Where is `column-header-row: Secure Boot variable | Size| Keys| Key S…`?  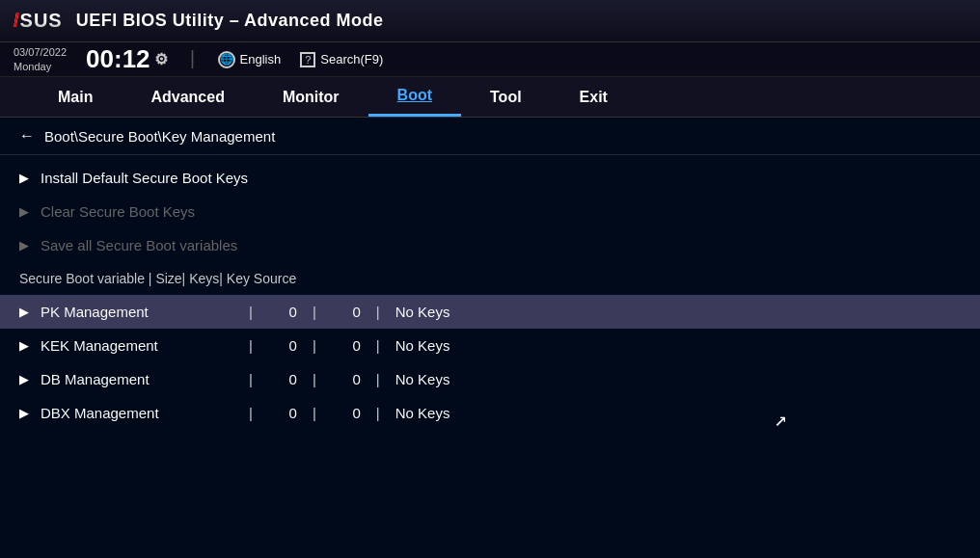 column-header-row: Secure Boot variable | Size| Keys| Key S… is located at coordinates (490, 279).